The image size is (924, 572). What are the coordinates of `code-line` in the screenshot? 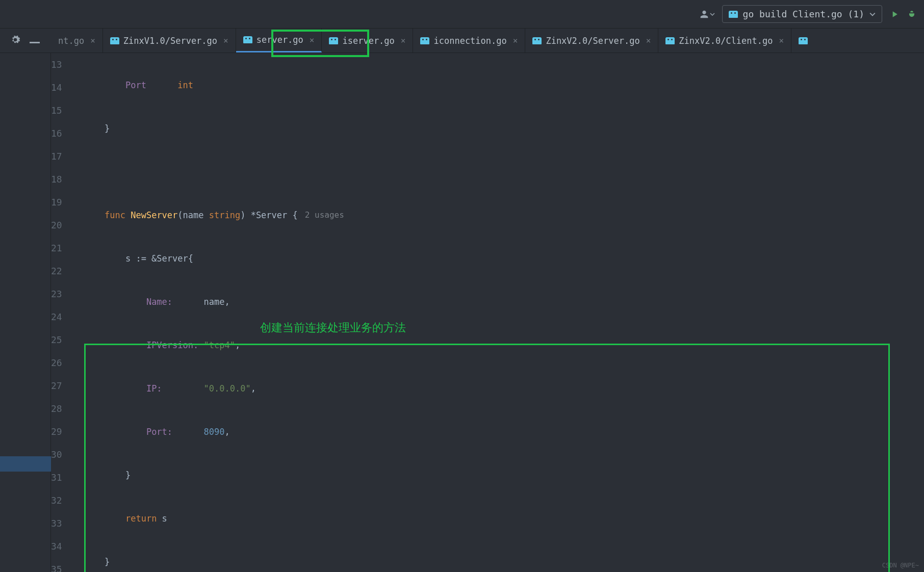 It's located at (514, 171).